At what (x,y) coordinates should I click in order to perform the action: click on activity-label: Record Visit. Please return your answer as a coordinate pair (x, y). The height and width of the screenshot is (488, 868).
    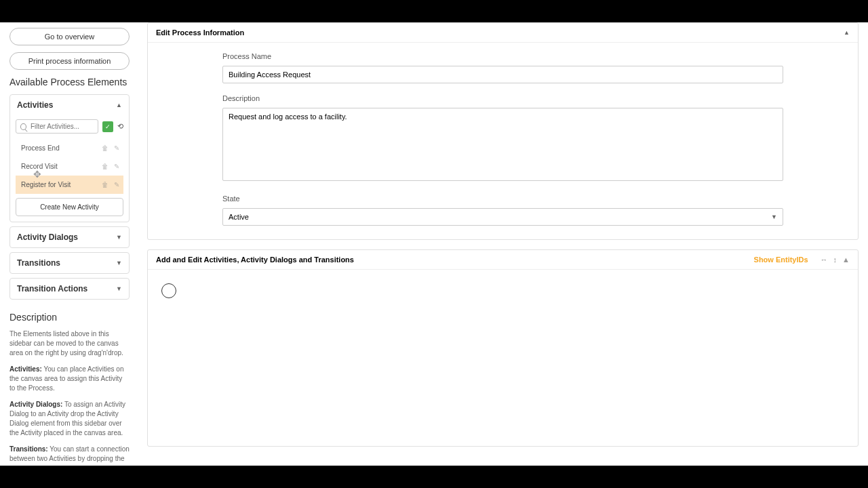
    Looking at the image, I should click on (61, 167).